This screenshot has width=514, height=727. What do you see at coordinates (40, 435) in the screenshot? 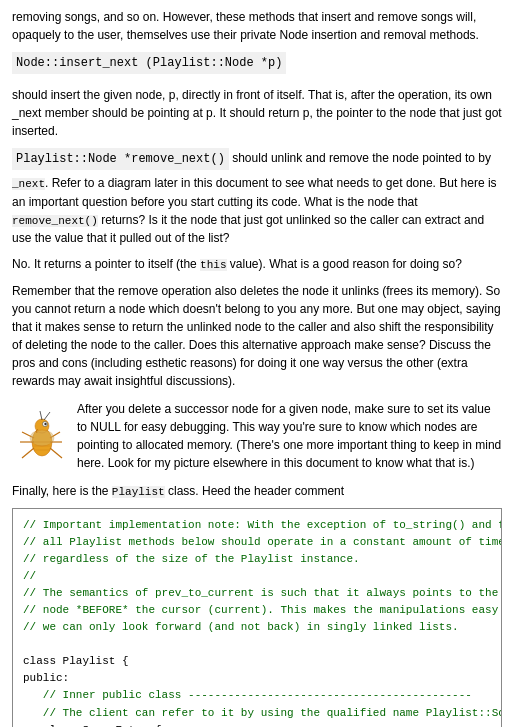
I see `insect-image-container` at bounding box center [40, 435].